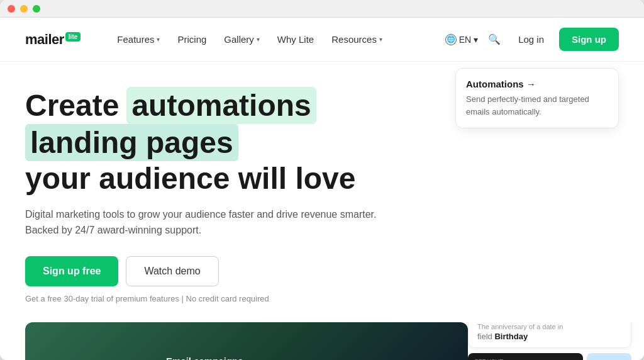 The image size is (644, 360). I want to click on search-button: 🔍, so click(494, 39).